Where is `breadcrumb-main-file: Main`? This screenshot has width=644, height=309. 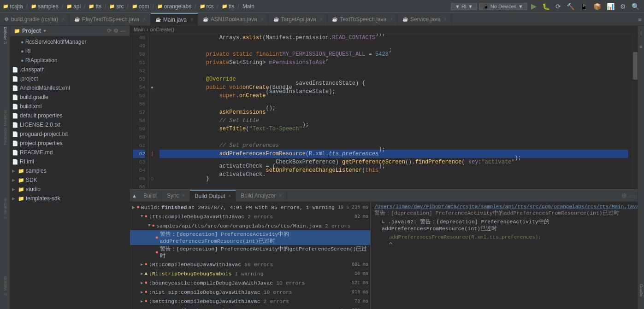
breadcrumb-main-file: Main is located at coordinates (139, 29).